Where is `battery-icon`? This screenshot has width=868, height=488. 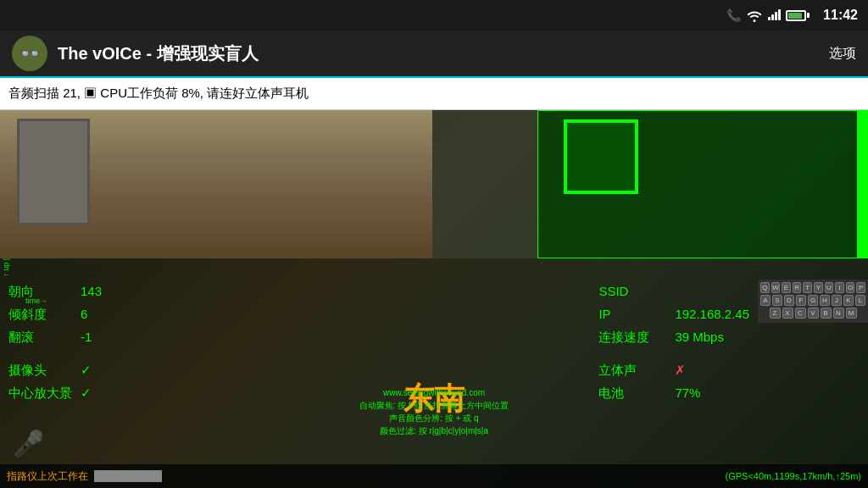
battery-icon is located at coordinates (798, 15).